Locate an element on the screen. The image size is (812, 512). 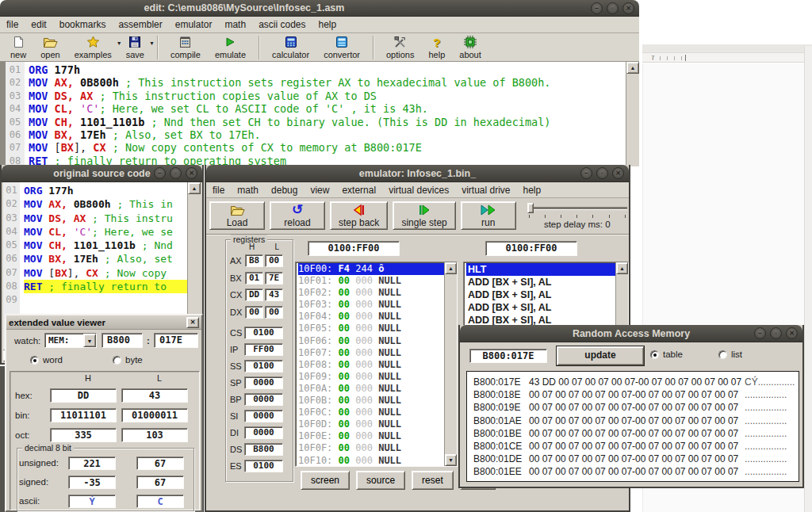
code-line: MOV DS, AX ; This instru is located at coordinates (105, 219).